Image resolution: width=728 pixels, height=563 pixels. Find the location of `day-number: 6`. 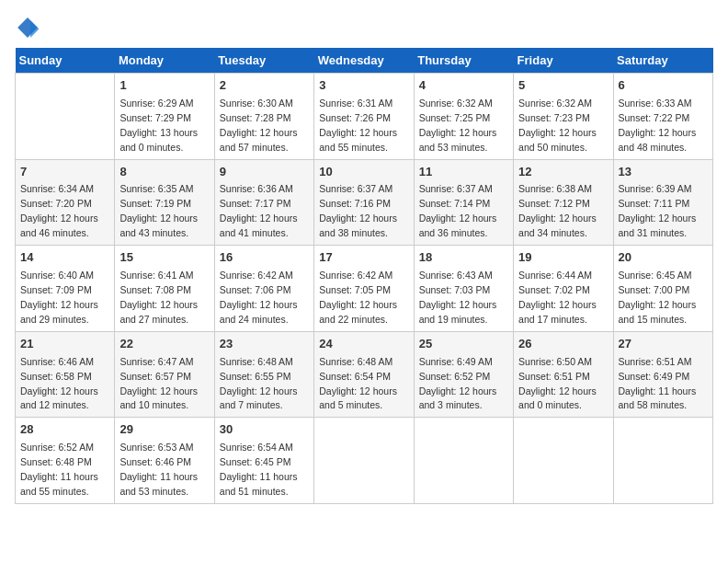

day-number: 6 is located at coordinates (664, 86).